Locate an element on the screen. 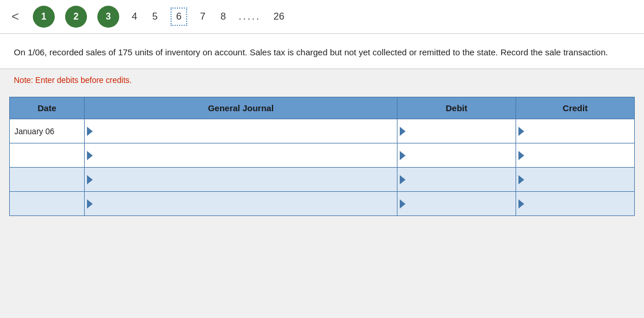 This screenshot has width=644, height=318. navigation-bar: < 1 2 3 4 5 6 7 8 ..... 26 is located at coordinates (322, 17).